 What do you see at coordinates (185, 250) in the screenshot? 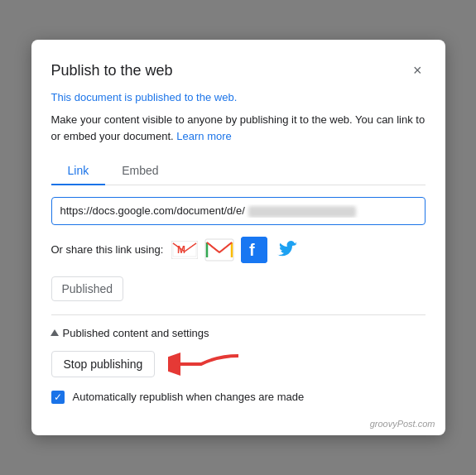
I see `gmail-share-button: M` at bounding box center [185, 250].